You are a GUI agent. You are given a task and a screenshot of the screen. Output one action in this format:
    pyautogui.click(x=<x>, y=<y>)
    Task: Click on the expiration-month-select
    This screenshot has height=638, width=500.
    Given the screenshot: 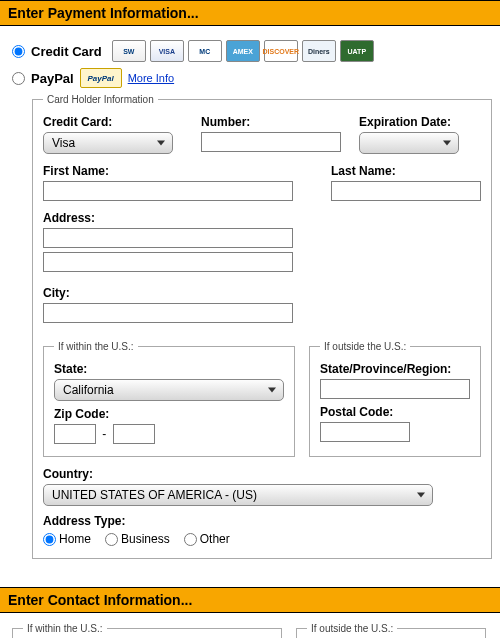 What is the action you would take?
    pyautogui.click(x=409, y=143)
    